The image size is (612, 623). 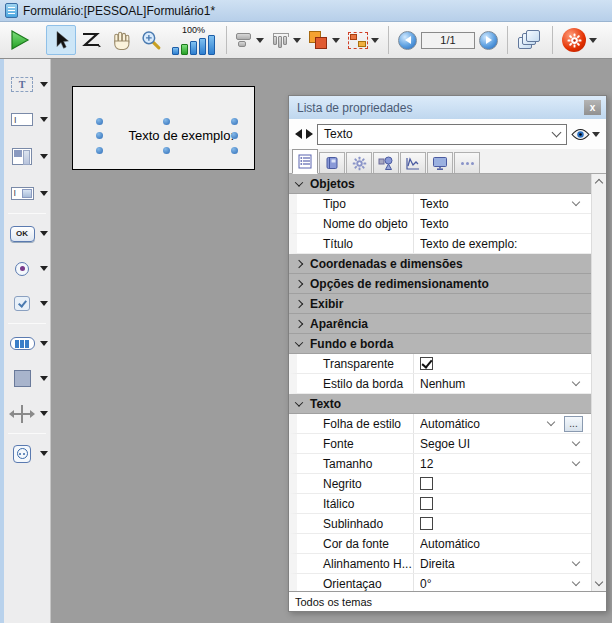 What do you see at coordinates (28, 414) in the screenshot?
I see `splitter-tool` at bounding box center [28, 414].